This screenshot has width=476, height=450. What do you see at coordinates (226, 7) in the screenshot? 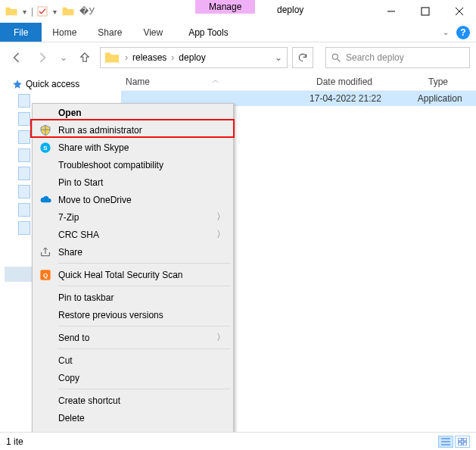
I see `manage-contextual-tab: Manage` at bounding box center [226, 7].